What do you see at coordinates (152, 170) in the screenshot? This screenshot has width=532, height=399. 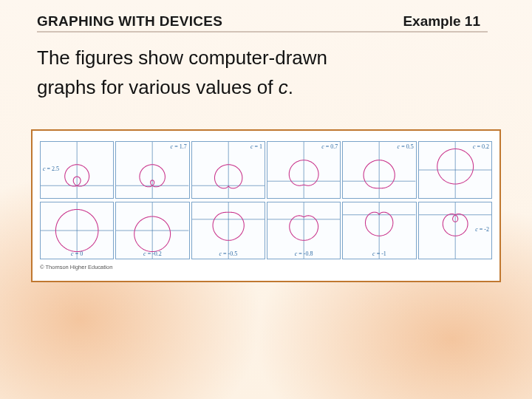 I see `chart-cell: c = 1.7` at bounding box center [152, 170].